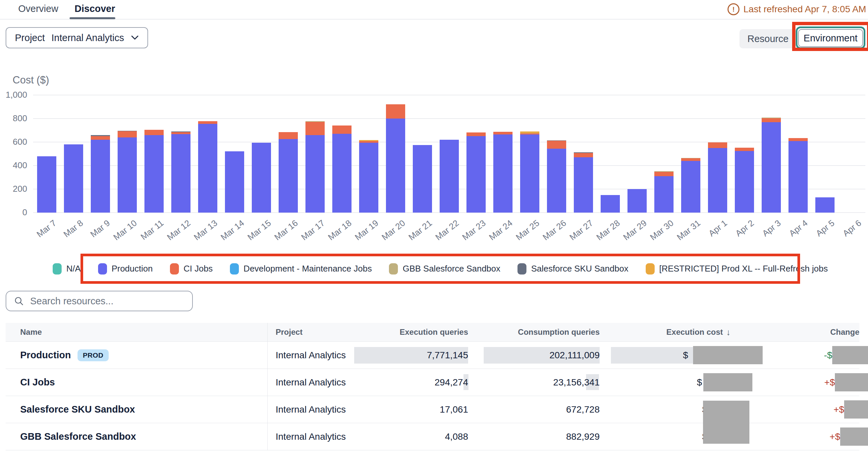  I want to click on project-filter-button: Project Internal Analytics, so click(77, 38).